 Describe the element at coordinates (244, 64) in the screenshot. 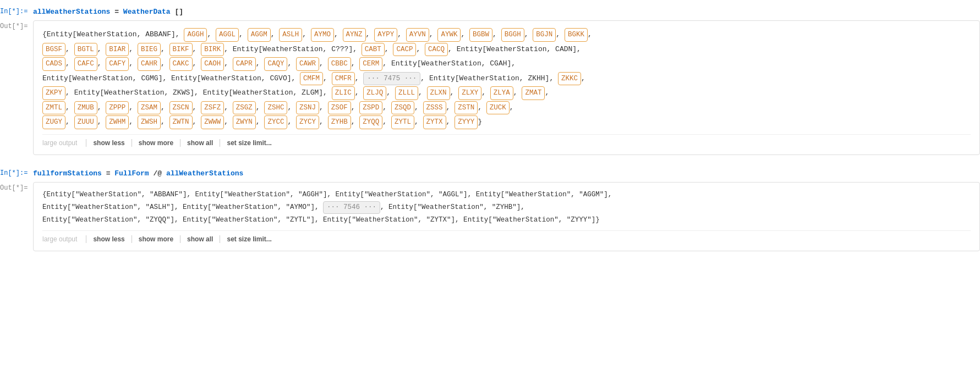

I see `tag-CAPR: CAPR` at that location.